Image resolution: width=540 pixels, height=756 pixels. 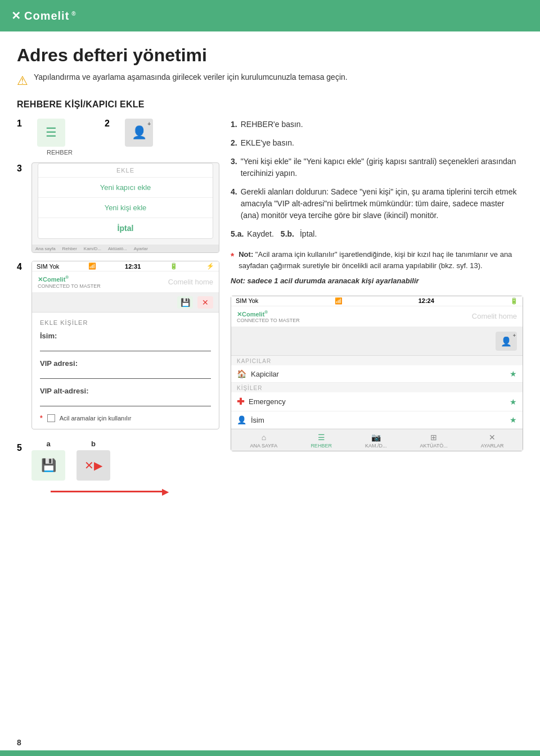 I want to click on ayarlar-nav-icon: ✕, so click(x=492, y=437).